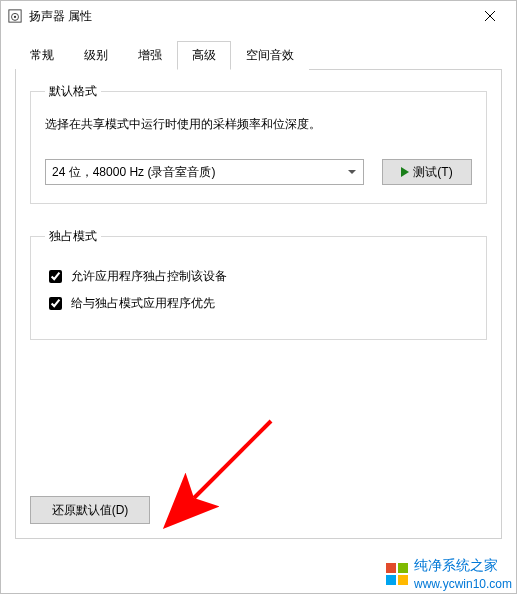  What do you see at coordinates (204, 56) in the screenshot?
I see `tab-advanced: 高级` at bounding box center [204, 56].